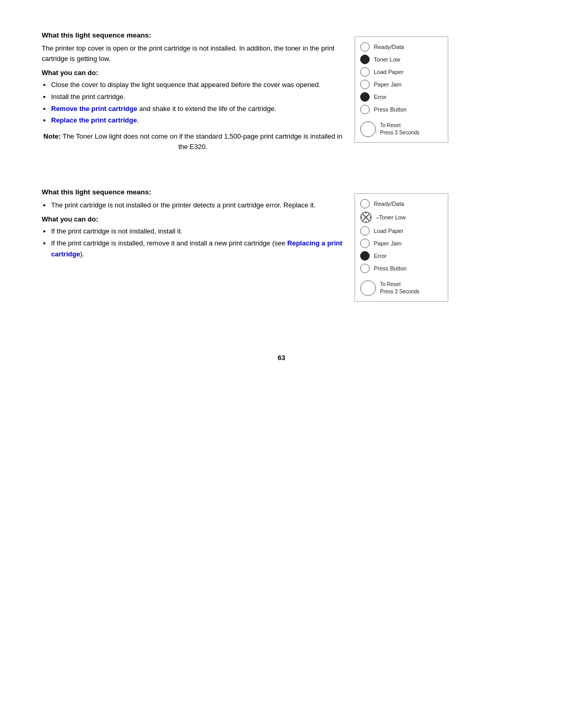  I want to click on led-row-error2: Error, so click(401, 256).